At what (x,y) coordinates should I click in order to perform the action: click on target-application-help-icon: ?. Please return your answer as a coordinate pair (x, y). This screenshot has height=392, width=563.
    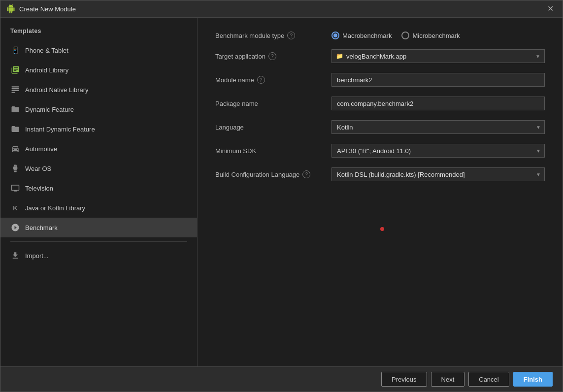
    Looking at the image, I should click on (272, 56).